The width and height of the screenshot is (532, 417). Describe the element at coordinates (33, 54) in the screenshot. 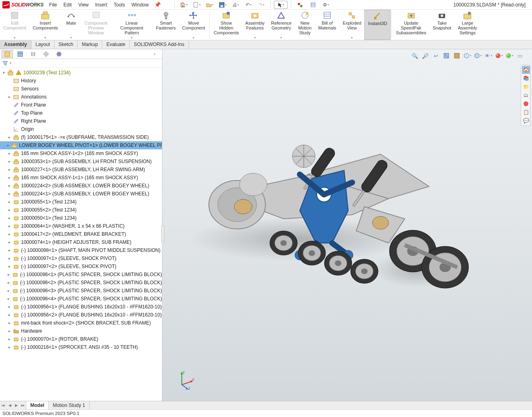

I see `tree-tab-configuration-manager` at that location.